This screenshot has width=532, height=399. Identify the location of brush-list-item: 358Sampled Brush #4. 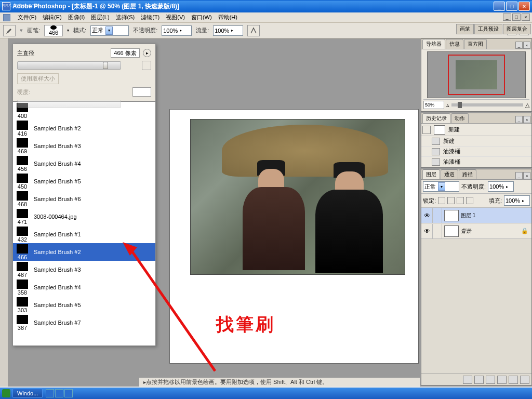
(84, 287).